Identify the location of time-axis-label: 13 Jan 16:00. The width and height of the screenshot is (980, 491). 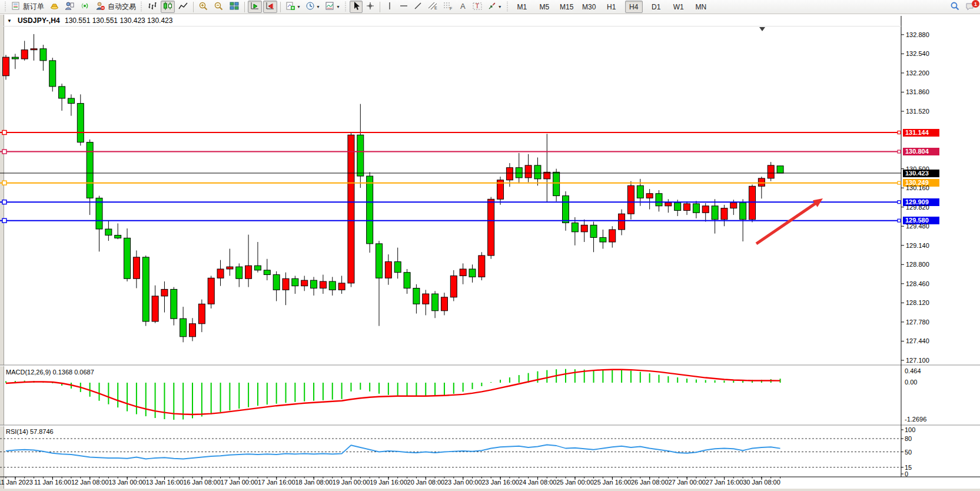
(165, 482).